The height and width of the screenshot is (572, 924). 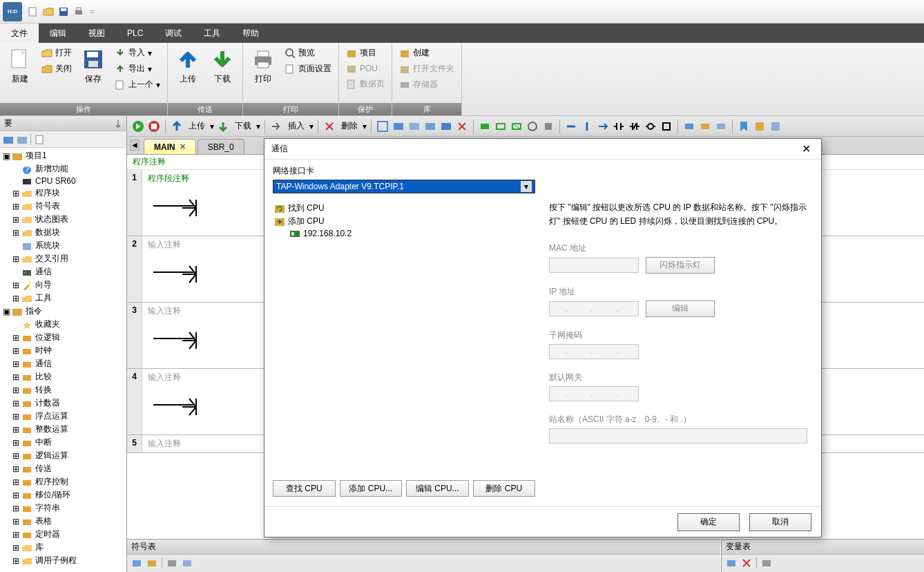 What do you see at coordinates (64, 246) in the screenshot?
I see `tree-item-system-block: 系统块` at bounding box center [64, 246].